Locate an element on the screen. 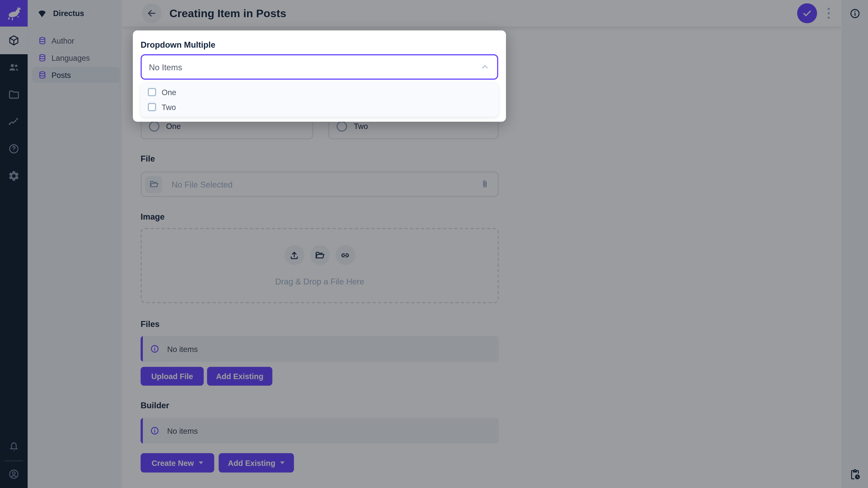 The height and width of the screenshot is (488, 868). dropdown-multiple-popover: Dropdown Multiple No Items One Two is located at coordinates (319, 76).